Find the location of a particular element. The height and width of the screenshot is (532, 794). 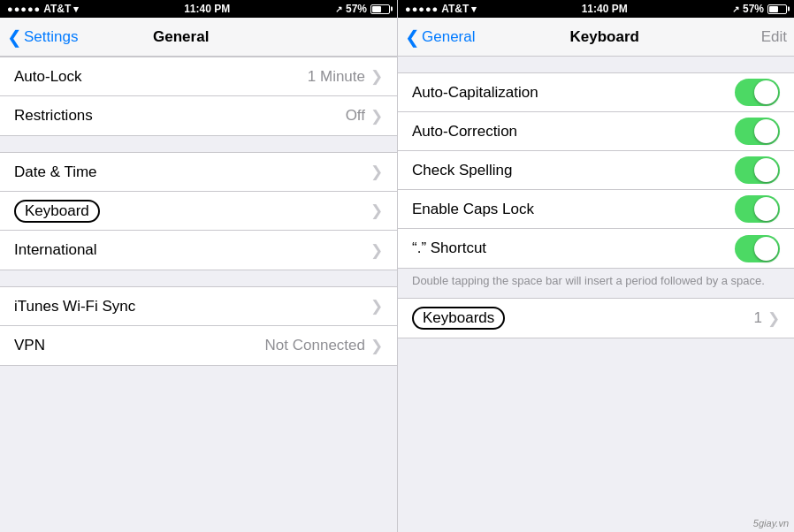

period-shortcut-label: “.” Shortcut is located at coordinates (573, 248).